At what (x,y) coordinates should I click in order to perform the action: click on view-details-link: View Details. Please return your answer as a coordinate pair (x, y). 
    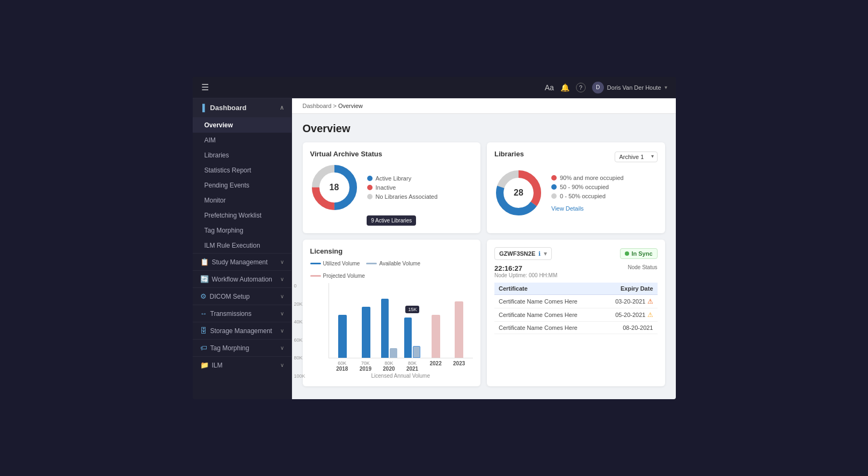
    Looking at the image, I should click on (587, 208).